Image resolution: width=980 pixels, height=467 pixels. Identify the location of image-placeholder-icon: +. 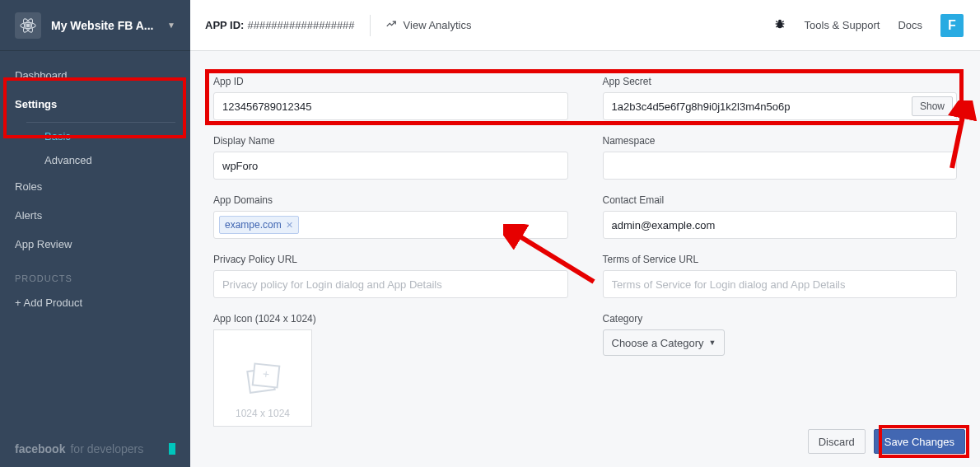
(263, 378).